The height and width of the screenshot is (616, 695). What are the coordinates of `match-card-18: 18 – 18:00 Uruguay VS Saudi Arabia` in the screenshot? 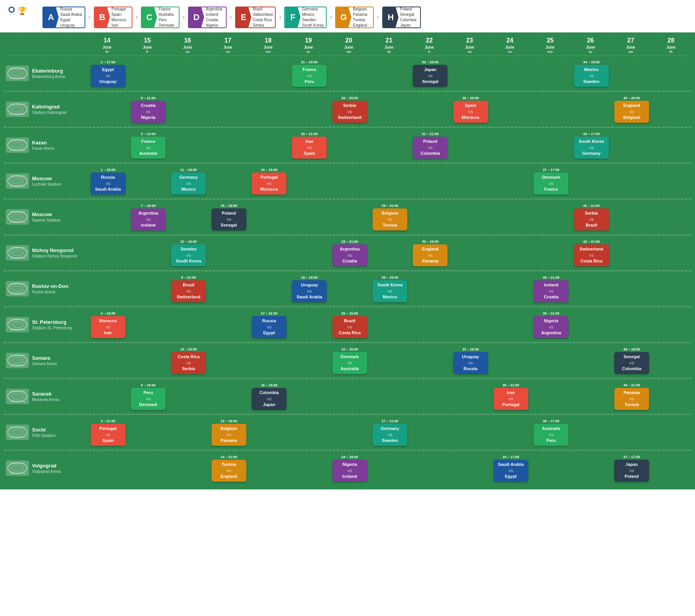 It's located at (310, 289).